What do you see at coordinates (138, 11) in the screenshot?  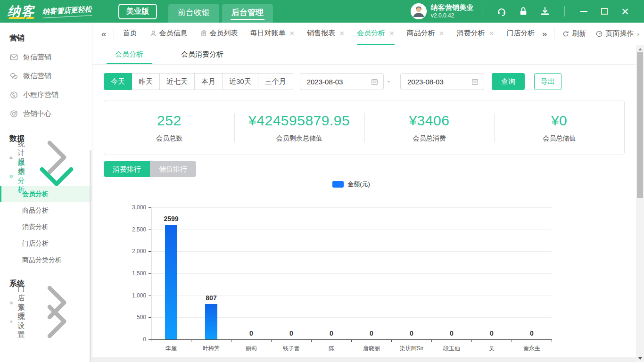 I see `edition-badge: 美业版` at bounding box center [138, 11].